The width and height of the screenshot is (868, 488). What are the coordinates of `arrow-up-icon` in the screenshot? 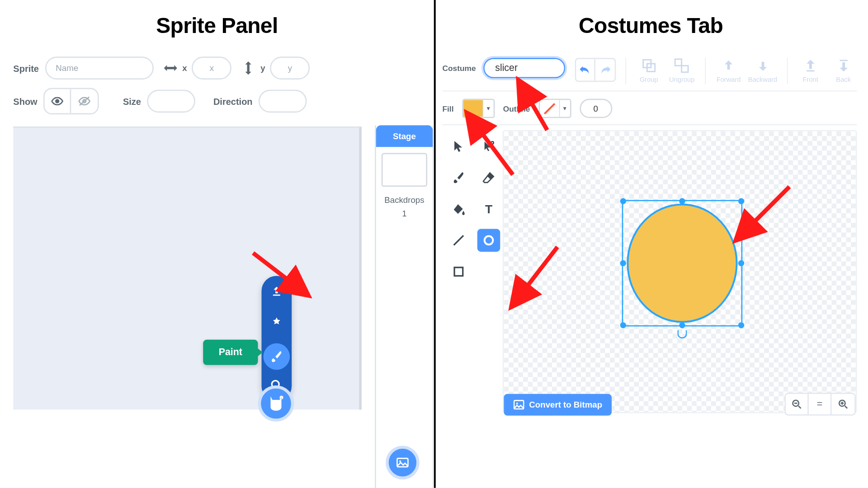 It's located at (729, 66).